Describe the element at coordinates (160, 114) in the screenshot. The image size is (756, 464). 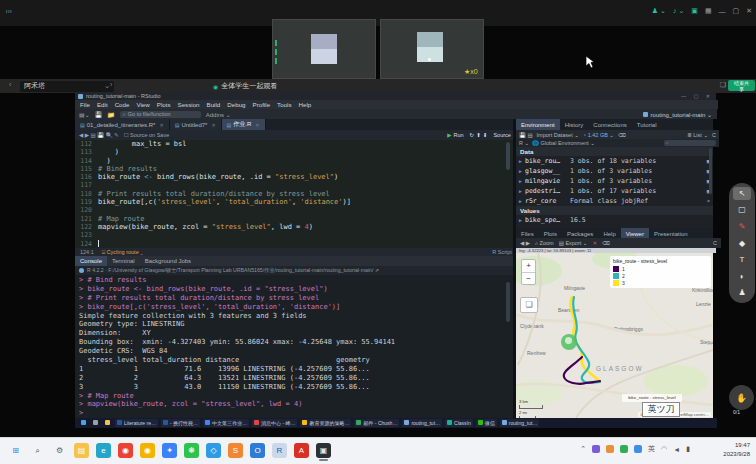
I see `goto-file-search: ⌕ Go to file/function` at that location.